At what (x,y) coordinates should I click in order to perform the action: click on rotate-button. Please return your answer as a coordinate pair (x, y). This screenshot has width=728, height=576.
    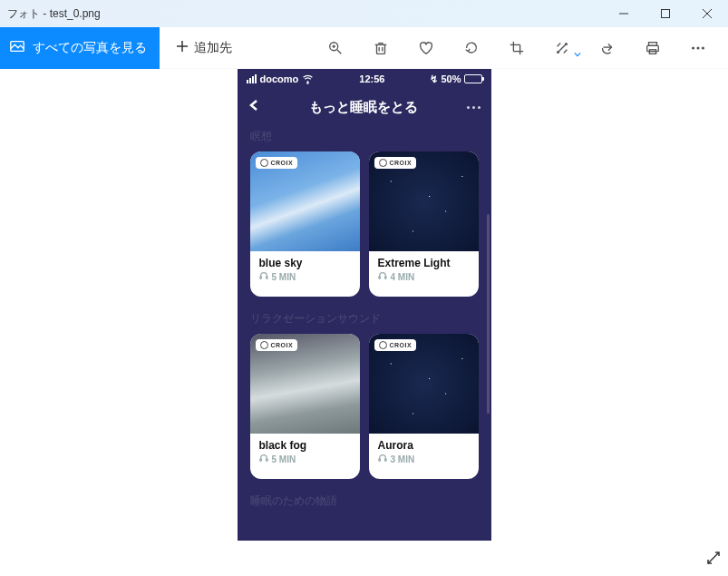
    Looking at the image, I should click on (471, 48).